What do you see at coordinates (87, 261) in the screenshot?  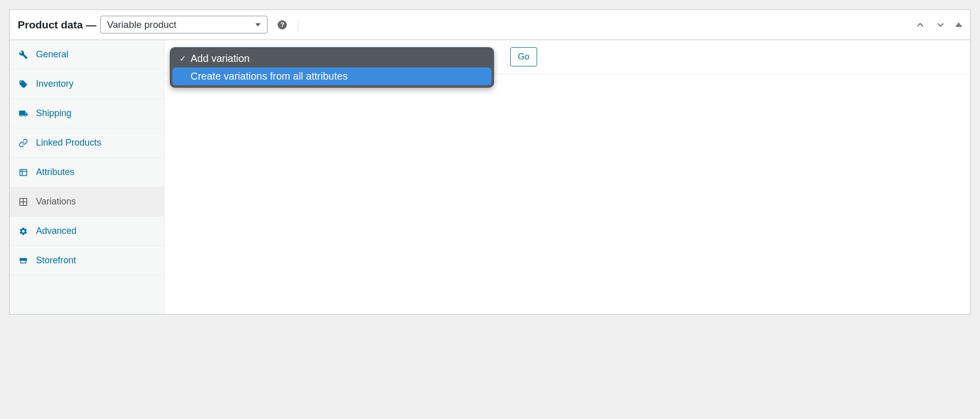 I see `sidebar-item-storefront: Storefront` at bounding box center [87, 261].